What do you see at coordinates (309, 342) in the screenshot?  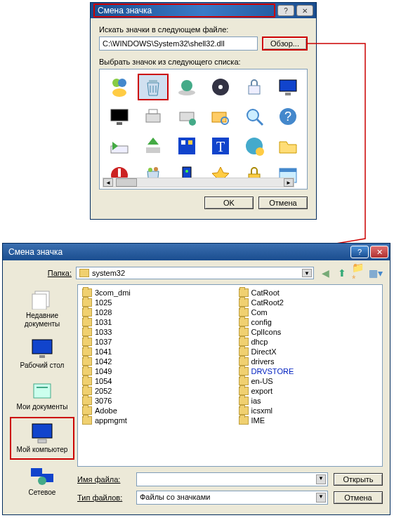 I see `folder-item: dhcp` at bounding box center [309, 342].